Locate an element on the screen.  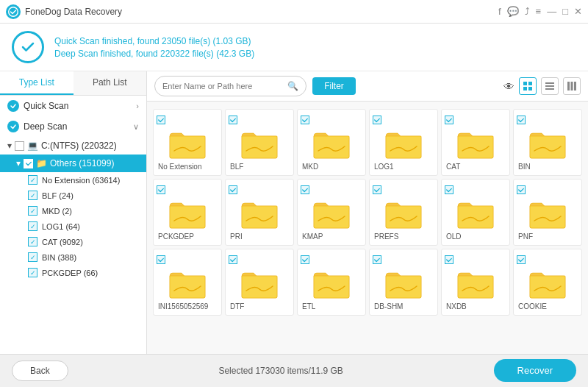
file-item: CAT is located at coordinates (476, 143).